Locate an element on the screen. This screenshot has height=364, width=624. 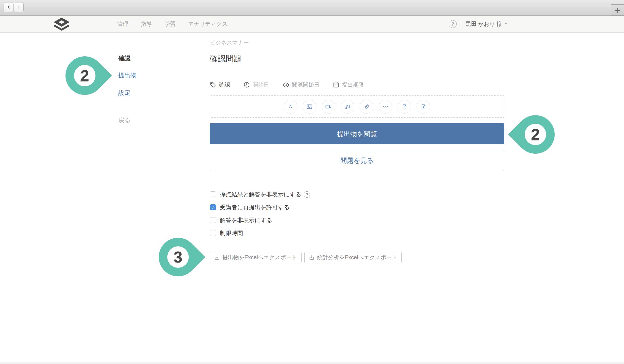
view-questions-button: 問題を見る is located at coordinates (357, 161).